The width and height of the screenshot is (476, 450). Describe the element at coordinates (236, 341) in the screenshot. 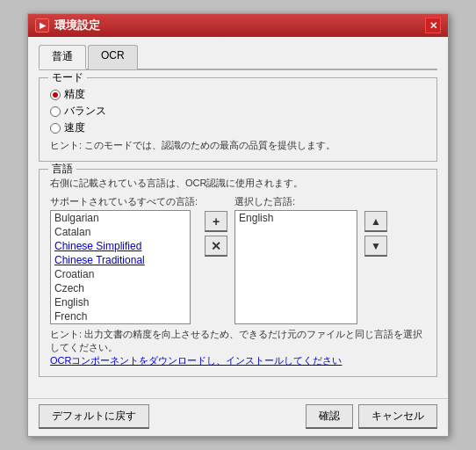

I see `lang-hint-text: ヒント: 出力文書の精度を向上させるため、できるだけ元のファイルと同じ言語を選択…` at that location.